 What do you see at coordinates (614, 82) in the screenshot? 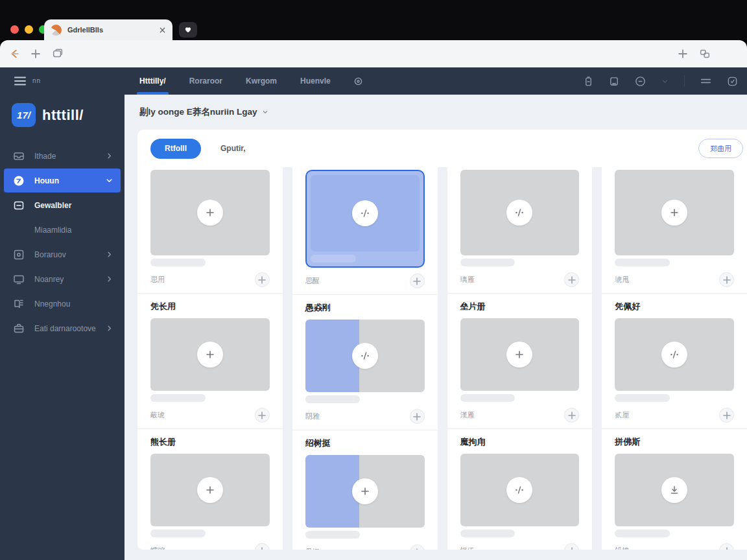
I see `bookmark-icon` at bounding box center [614, 82].